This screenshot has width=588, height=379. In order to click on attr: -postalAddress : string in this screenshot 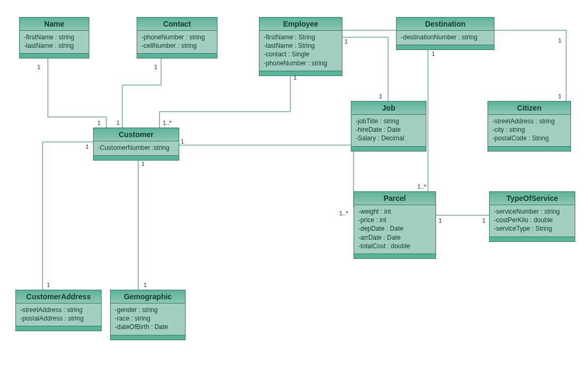, I will do `click(58, 318)`.